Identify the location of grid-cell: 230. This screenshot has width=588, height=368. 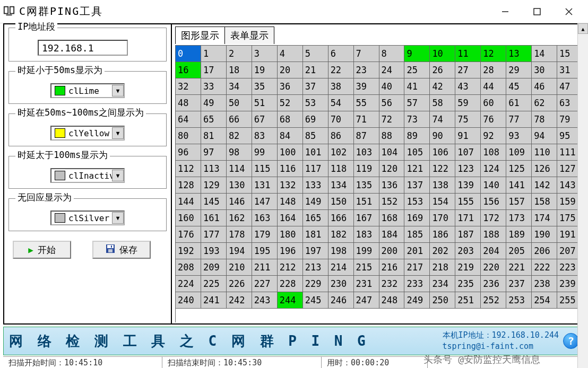
(341, 284).